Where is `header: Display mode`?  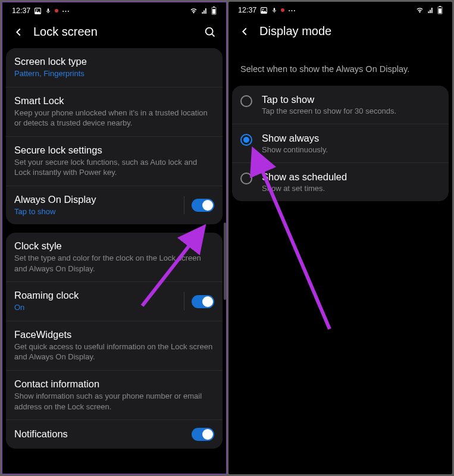 header: Display mode is located at coordinates (340, 33).